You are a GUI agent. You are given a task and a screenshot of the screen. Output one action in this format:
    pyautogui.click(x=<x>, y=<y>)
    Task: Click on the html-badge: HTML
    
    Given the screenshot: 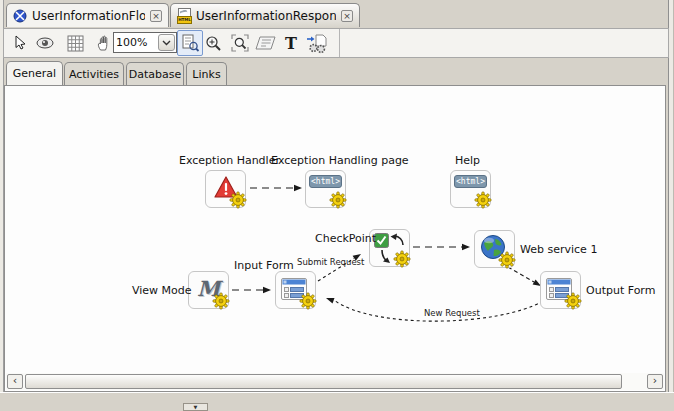 What is the action you would take?
    pyautogui.click(x=184, y=20)
    